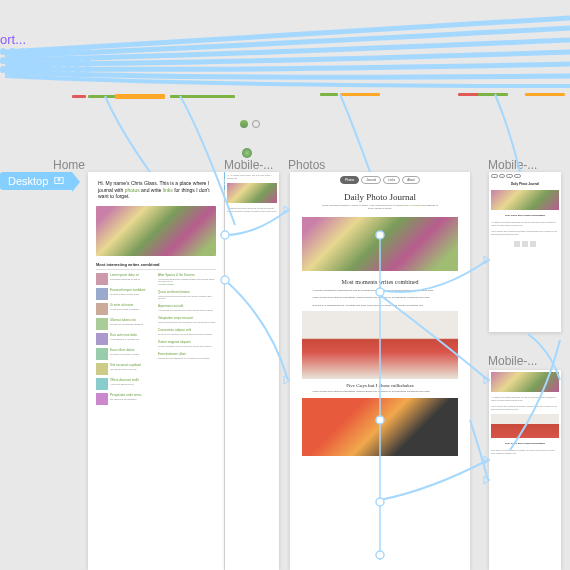 The image size is (570, 570). Describe the element at coordinates (525, 470) in the screenshot. I see `frame-mobile3: All photos consectetur adipiscing elit s…` at that location.